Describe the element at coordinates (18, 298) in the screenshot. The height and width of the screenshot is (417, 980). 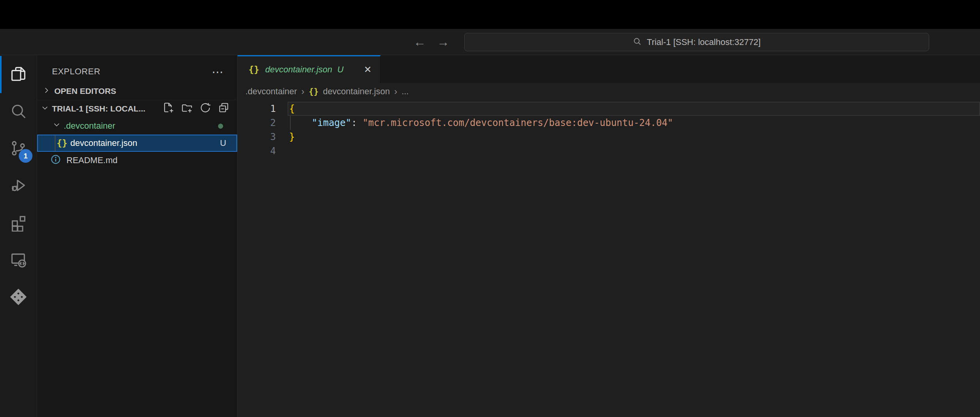
I see `containers-icon` at that location.